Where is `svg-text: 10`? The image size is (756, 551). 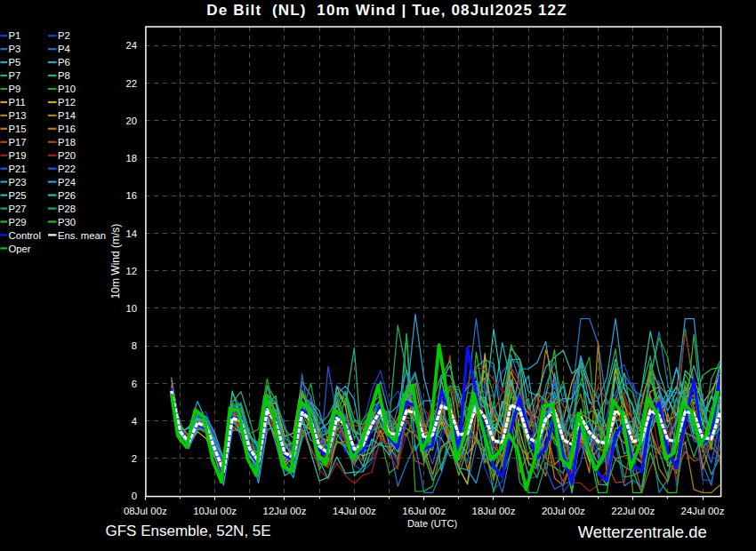
svg-text: 10 is located at coordinates (132, 308).